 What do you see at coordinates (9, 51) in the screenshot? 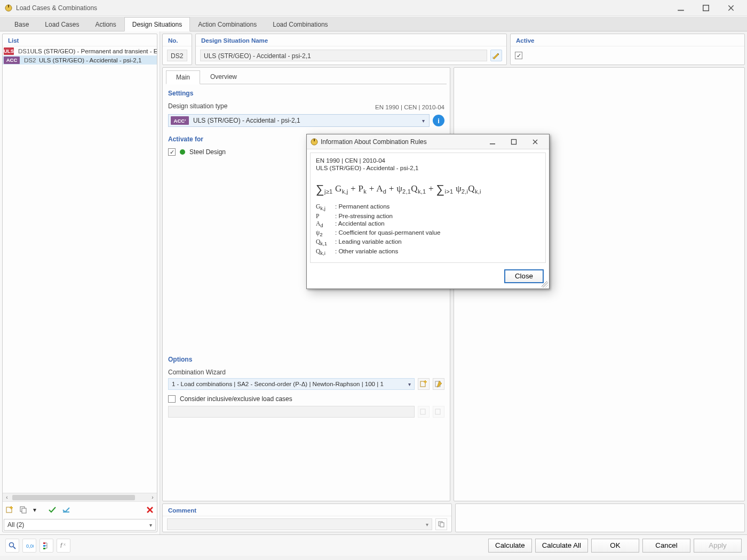
I see `uls-badge-icon: ULS` at bounding box center [9, 51].